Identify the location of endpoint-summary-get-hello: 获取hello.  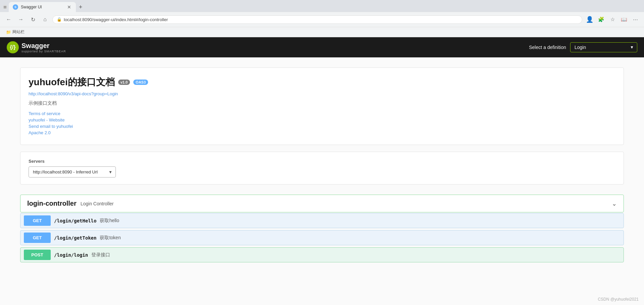
(109, 221).